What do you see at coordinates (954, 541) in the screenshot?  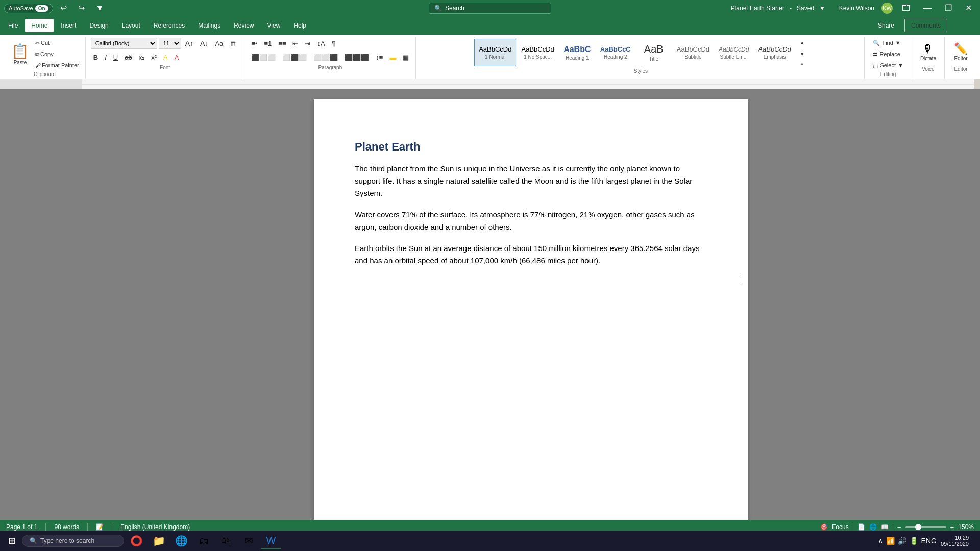 I see `clock-area: 10:29 09/11/2020` at bounding box center [954, 541].